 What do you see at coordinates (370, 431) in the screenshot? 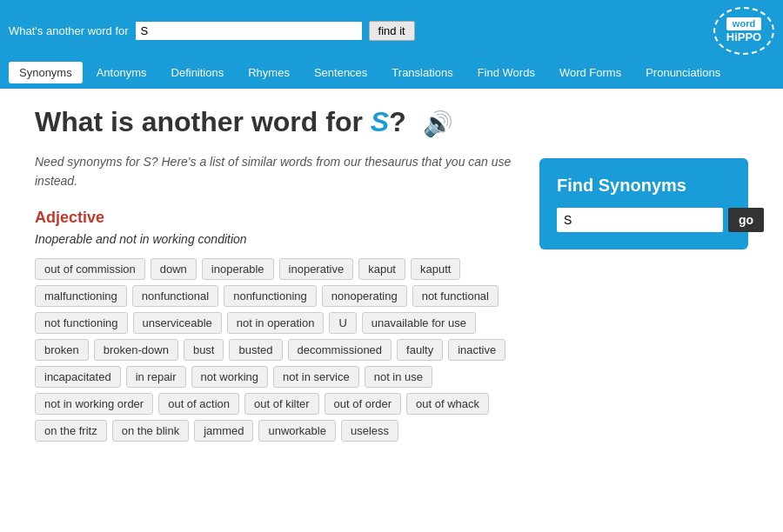
I see `word-tag: useless` at bounding box center [370, 431].